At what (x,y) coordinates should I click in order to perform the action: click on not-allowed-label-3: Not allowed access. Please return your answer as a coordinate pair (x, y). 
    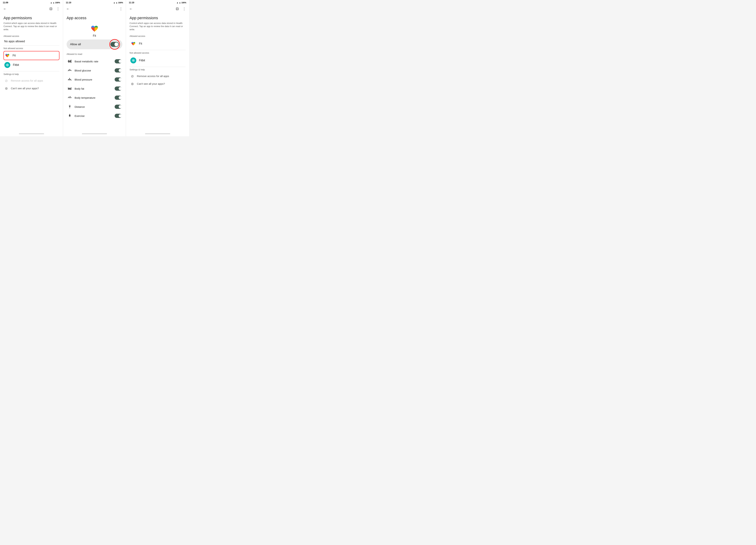
    Looking at the image, I should click on (157, 53).